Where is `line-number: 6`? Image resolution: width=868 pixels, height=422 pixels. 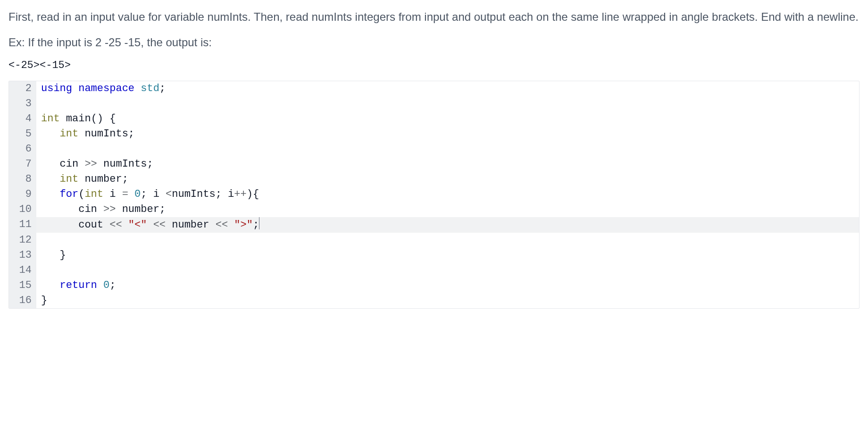 line-number: 6 is located at coordinates (23, 149).